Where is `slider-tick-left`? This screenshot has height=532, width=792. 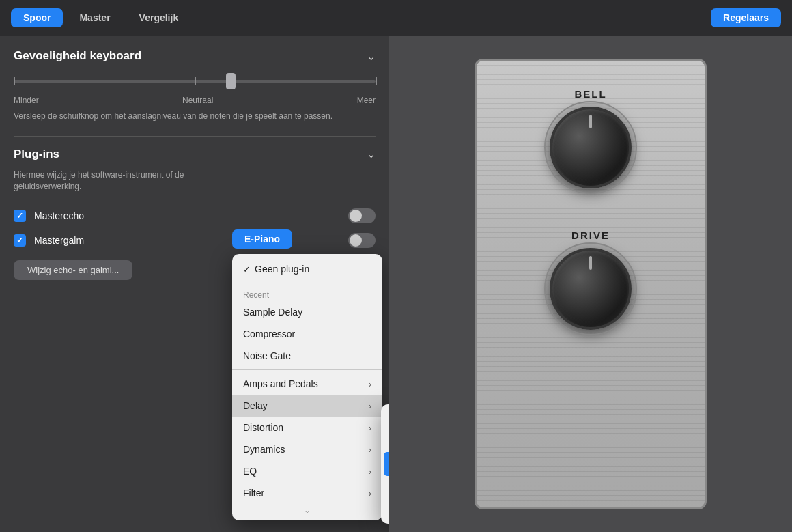 slider-tick-left is located at coordinates (14, 81).